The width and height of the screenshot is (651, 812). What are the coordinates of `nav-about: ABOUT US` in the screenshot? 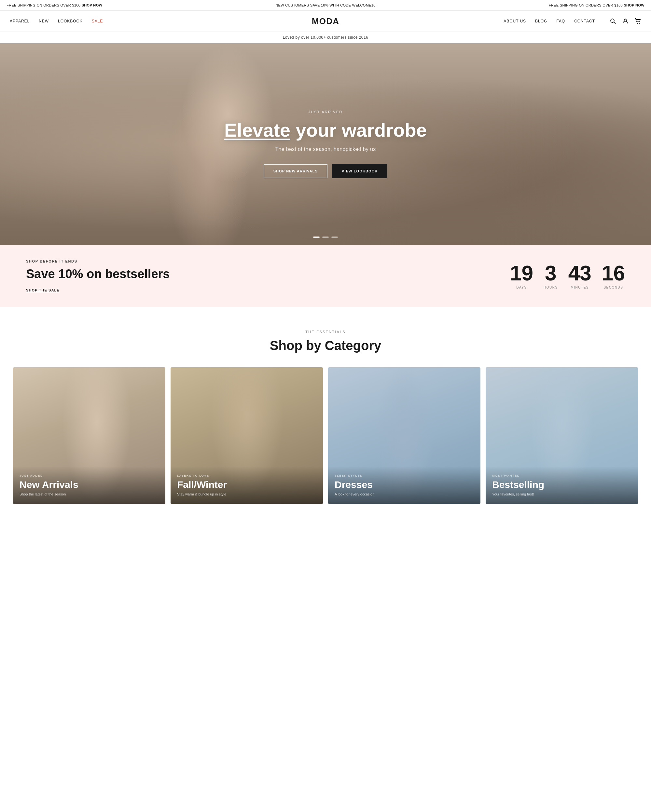 It's located at (515, 21).